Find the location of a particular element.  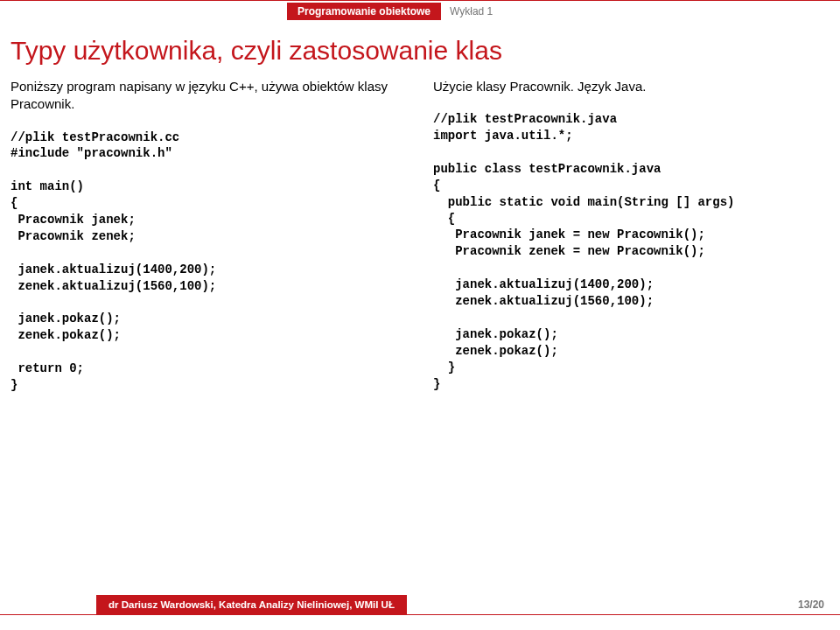

header-red-tag: Programowanie obiektowe is located at coordinates (364, 11).